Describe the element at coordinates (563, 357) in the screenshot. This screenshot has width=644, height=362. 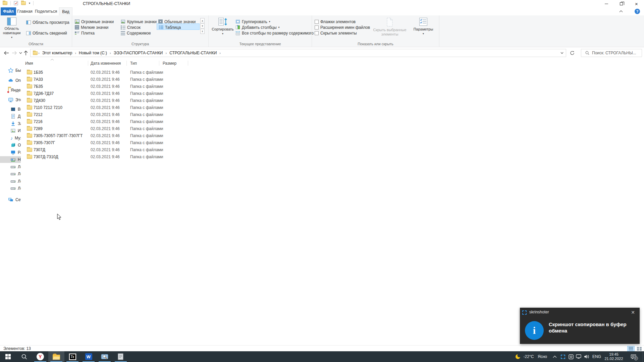
I see `skrinshoter-tray-icon` at that location.